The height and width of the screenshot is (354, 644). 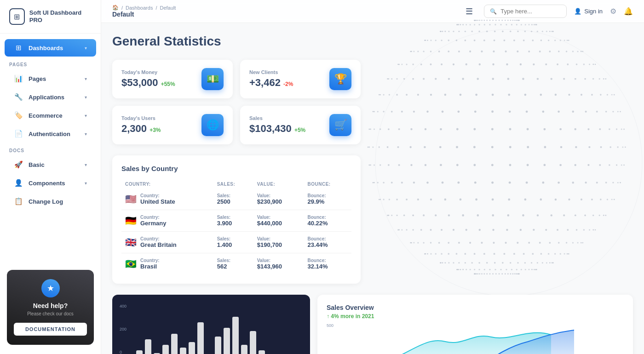 I want to click on changelog-icon: 📋, so click(x=18, y=201).